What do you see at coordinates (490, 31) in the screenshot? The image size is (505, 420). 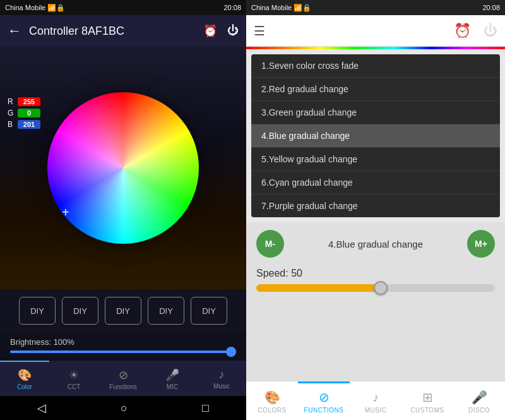 I see `power-icon-right: ⏻` at bounding box center [490, 31].